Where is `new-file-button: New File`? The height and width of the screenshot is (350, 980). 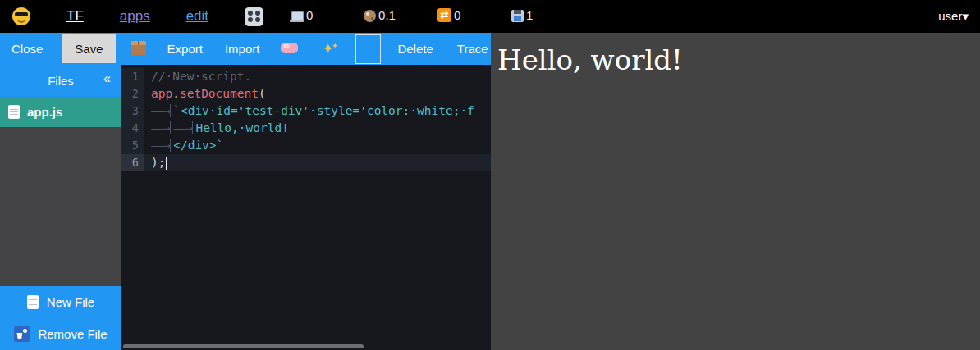 new-file-button: New File is located at coordinates (61, 302).